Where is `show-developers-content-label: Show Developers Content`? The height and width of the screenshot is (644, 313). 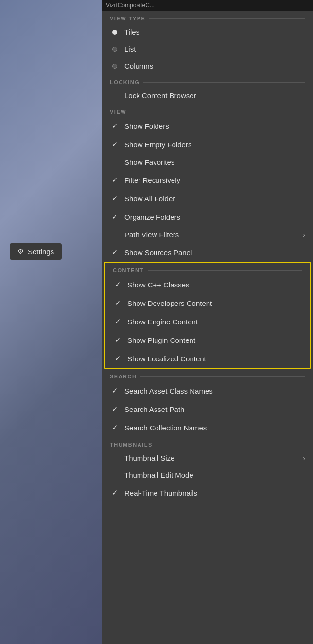 show-developers-content-label: Show Developers Content is located at coordinates (215, 304).